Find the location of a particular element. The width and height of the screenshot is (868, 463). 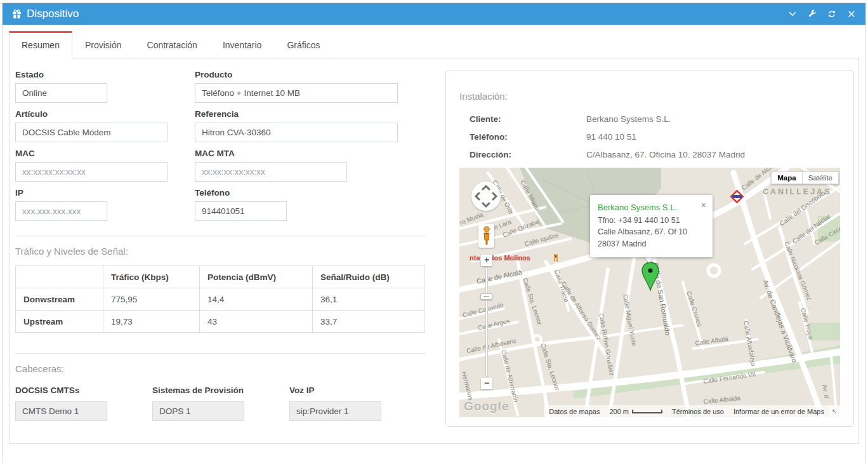

cell-trafico: 19,73 is located at coordinates (152, 321).